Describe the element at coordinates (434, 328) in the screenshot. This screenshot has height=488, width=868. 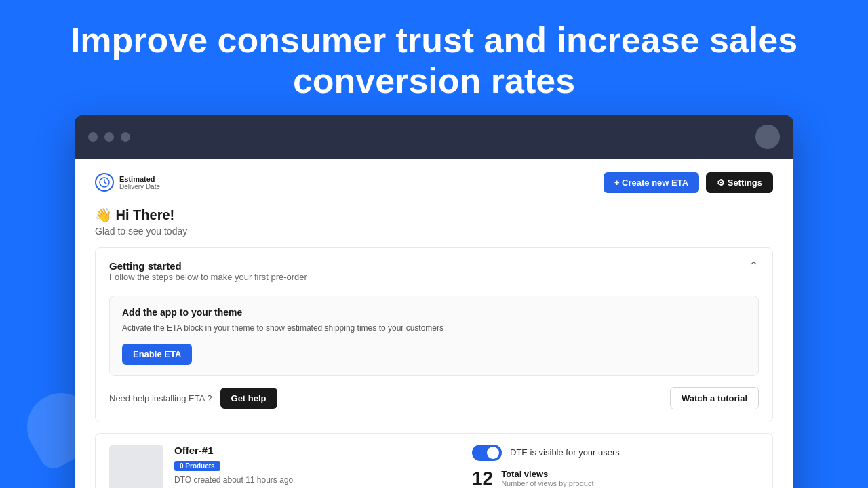
I see `inner-card-desc: Activate the ETA block in your theme to …` at that location.